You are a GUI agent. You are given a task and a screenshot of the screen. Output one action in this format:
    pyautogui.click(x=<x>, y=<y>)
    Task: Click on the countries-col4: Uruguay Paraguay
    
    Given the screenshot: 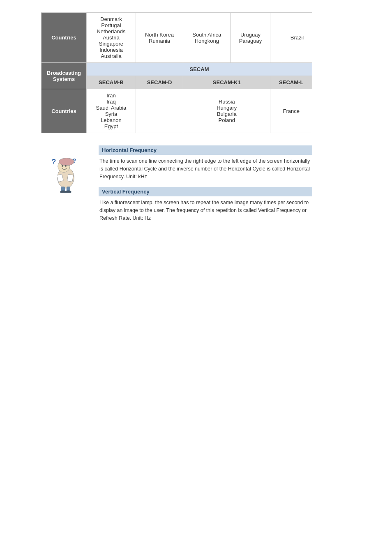 What is the action you would take?
    pyautogui.click(x=251, y=38)
    